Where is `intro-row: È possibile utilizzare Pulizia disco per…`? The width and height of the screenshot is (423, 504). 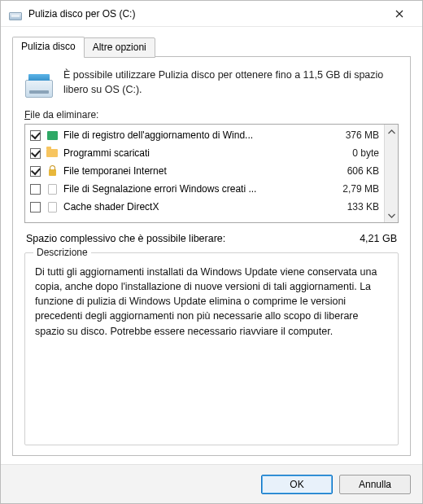 intro-row: È possibile utilizzare Pulizia disco per… is located at coordinates (212, 83).